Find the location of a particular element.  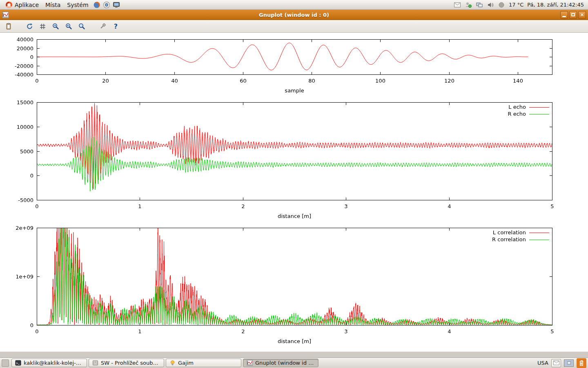

zoom-previous-icon is located at coordinates (56, 26).